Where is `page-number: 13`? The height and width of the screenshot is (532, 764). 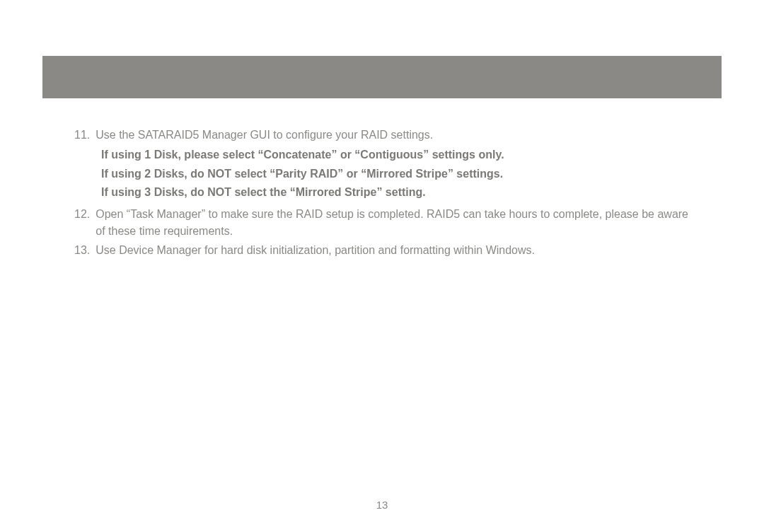
page-number: 13 is located at coordinates (382, 505).